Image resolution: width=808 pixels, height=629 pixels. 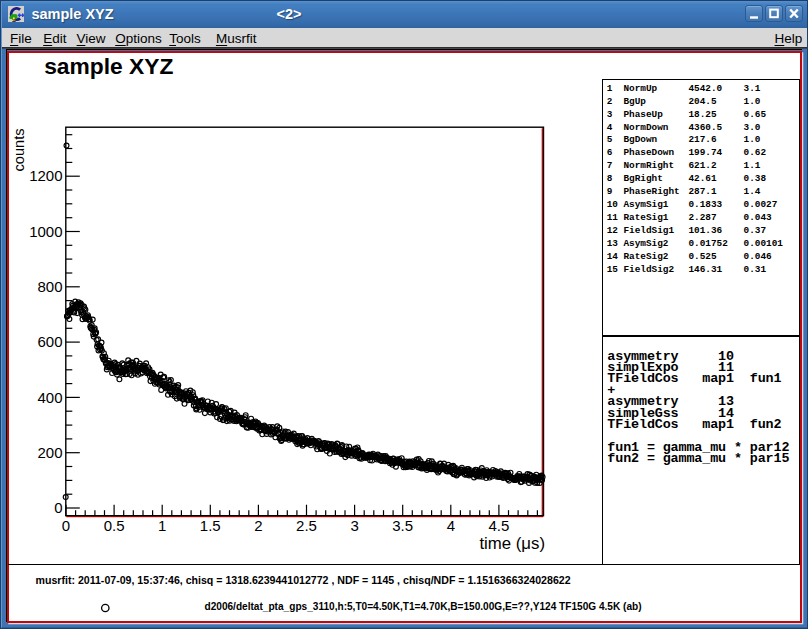 What do you see at coordinates (50, 398) in the screenshot?
I see `svg-text: 400` at bounding box center [50, 398].